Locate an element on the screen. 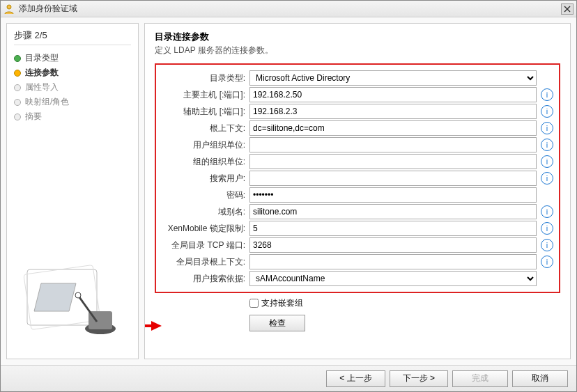  label-user-ou: 用户组织单位: is located at coordinates (204, 145).